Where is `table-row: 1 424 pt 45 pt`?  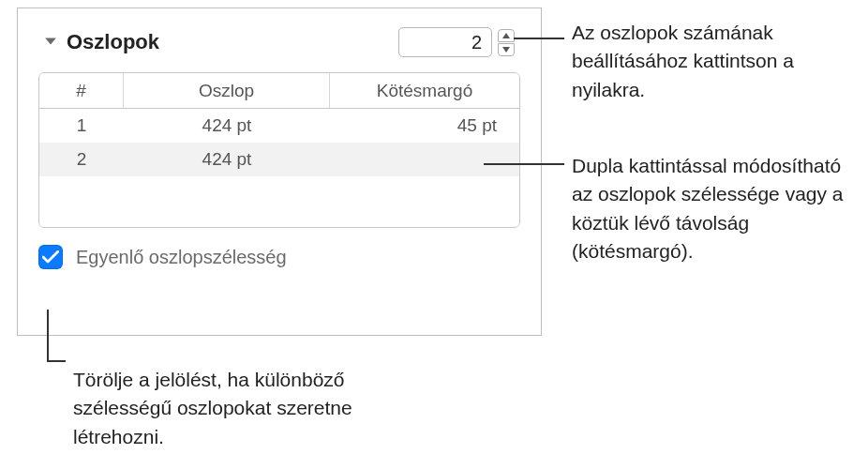 table-row: 1 424 pt 45 pt is located at coordinates (279, 126).